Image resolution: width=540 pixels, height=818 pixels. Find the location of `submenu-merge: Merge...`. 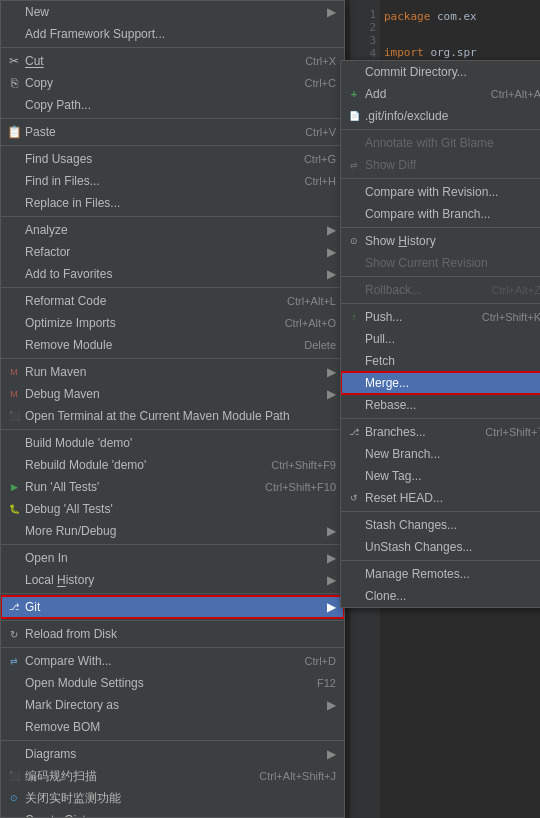

submenu-merge: Merge... is located at coordinates (440, 383).